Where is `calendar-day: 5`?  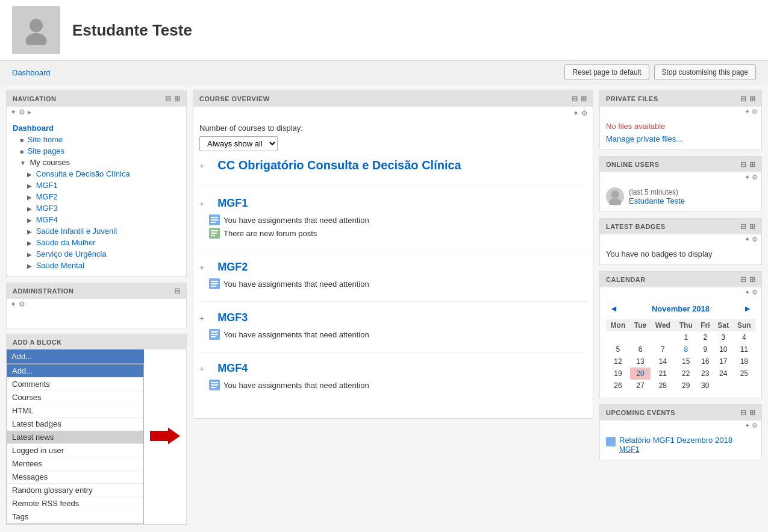 calendar-day: 5 is located at coordinates (618, 349).